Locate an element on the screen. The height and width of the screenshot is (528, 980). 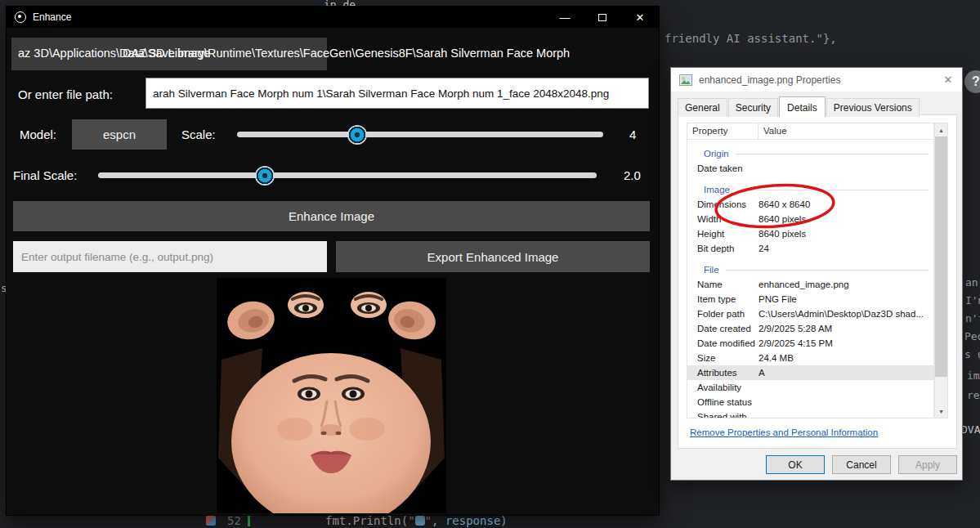
property-row-offline-status: Offline status is located at coordinates (811, 402).